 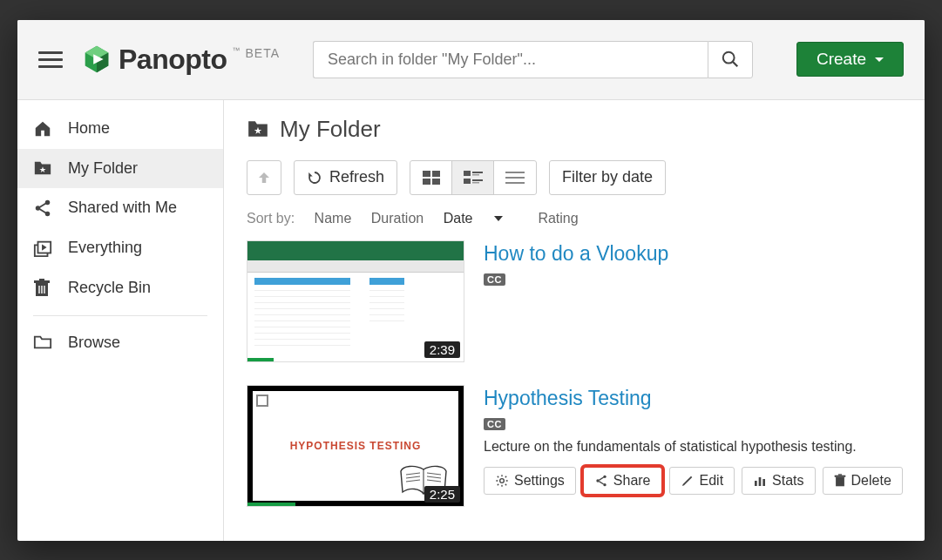 What do you see at coordinates (515, 178) in the screenshot?
I see `list-icon` at bounding box center [515, 178].